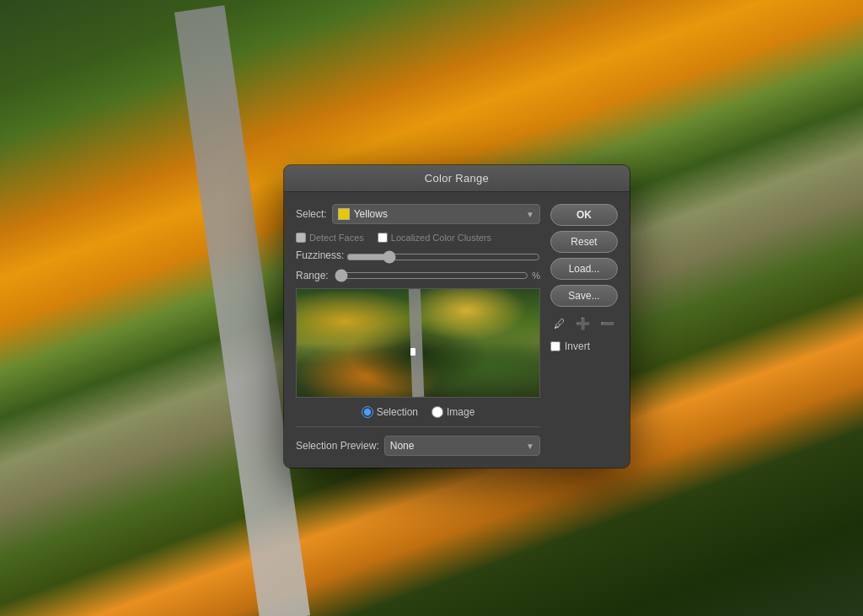 Image resolution: width=863 pixels, height=616 pixels. Describe the element at coordinates (560, 324) in the screenshot. I see `eyedropper-icon: 🖊` at that location.